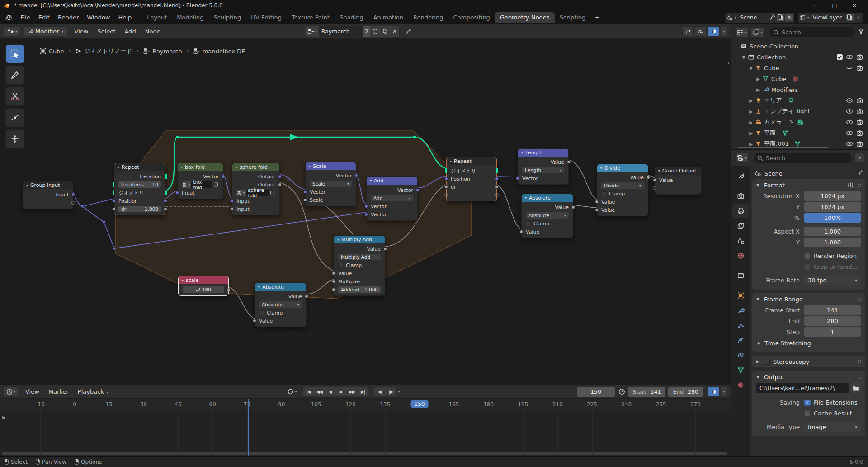  Describe the element at coordinates (854, 5) in the screenshot. I see `close-button: ✕` at that location.